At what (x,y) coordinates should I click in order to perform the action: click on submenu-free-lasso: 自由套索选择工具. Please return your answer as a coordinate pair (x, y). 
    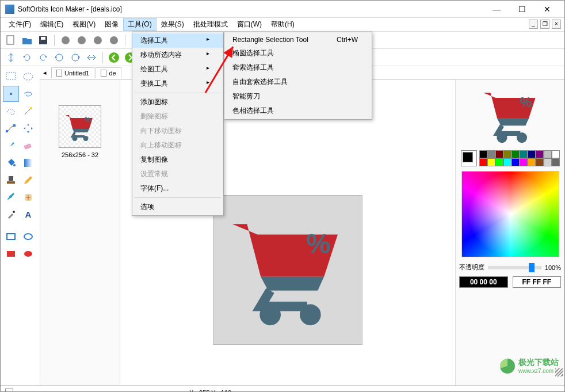
    Looking at the image, I should click on (298, 82).